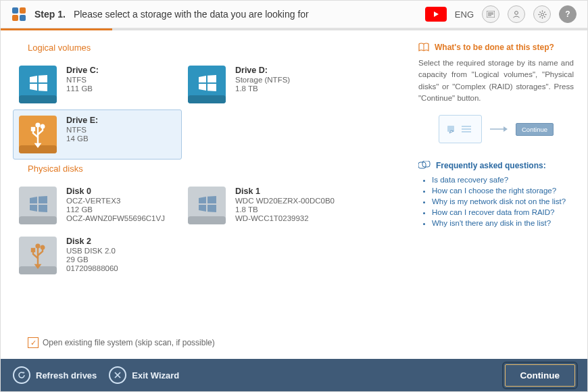 This screenshot has width=588, height=392. What do you see at coordinates (464, 15) in the screenshot?
I see `language-selector: ENG` at bounding box center [464, 15].